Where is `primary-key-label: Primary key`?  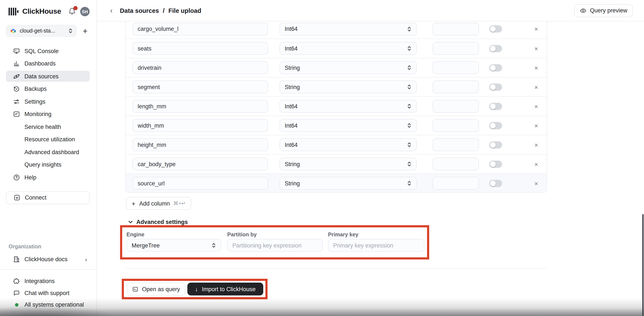
primary-key-label: Primary key is located at coordinates (343, 235).